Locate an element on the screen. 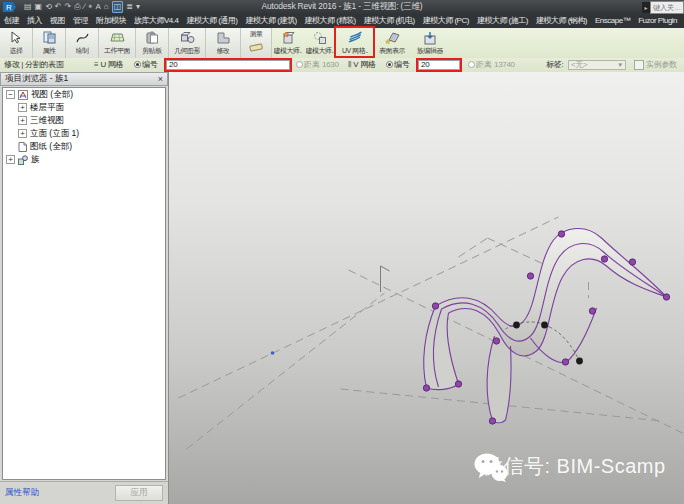 The image size is (684, 504). open-icon: ▤ is located at coordinates (28, 7).